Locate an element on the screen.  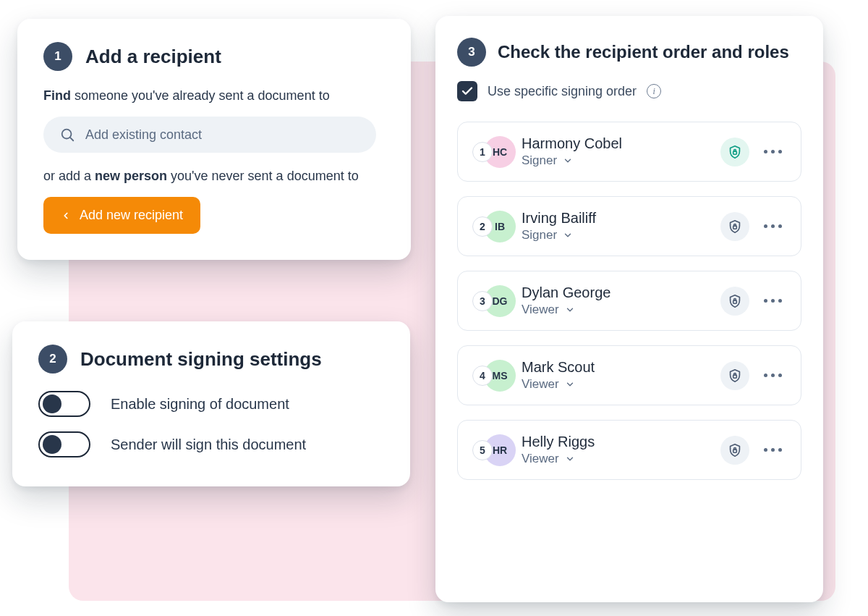
step-title-2: Document signing settings is located at coordinates (201, 359).